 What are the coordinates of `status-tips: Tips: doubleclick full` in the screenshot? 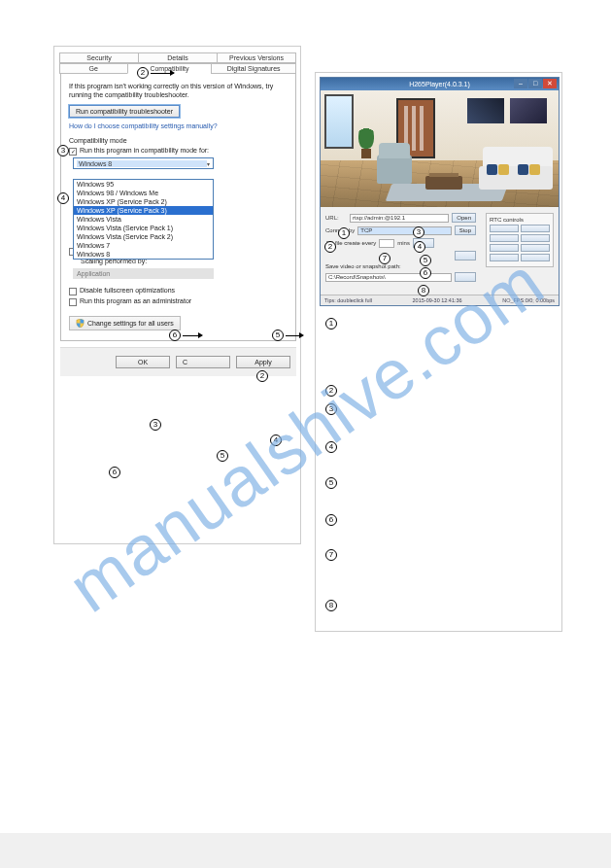 It's located at (348, 300).